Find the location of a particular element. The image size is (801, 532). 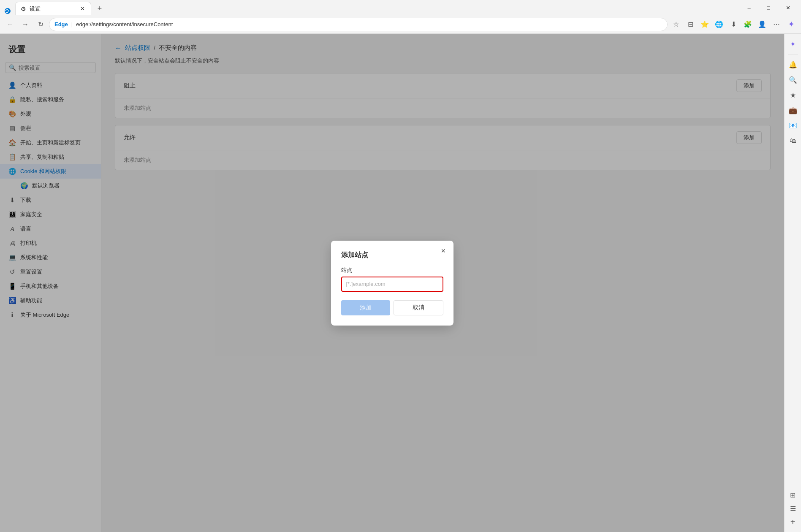

customize-sidebar-button: ⊞ is located at coordinates (793, 495).